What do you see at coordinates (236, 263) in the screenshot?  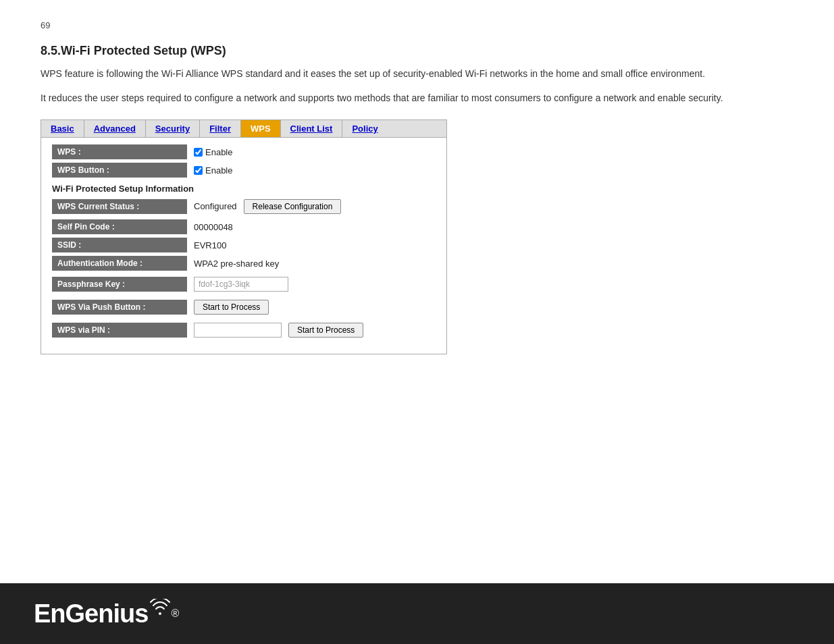 I see `auth-mode-value: WPA2 pre-shared key` at bounding box center [236, 263].